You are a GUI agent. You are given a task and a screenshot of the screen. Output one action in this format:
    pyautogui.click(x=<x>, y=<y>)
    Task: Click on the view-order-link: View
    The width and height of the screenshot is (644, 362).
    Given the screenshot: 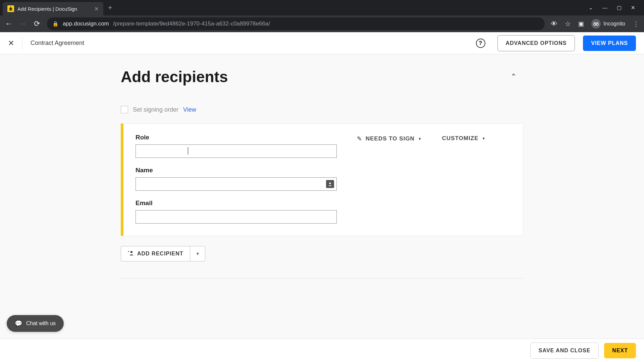 What is the action you would take?
    pyautogui.click(x=190, y=110)
    